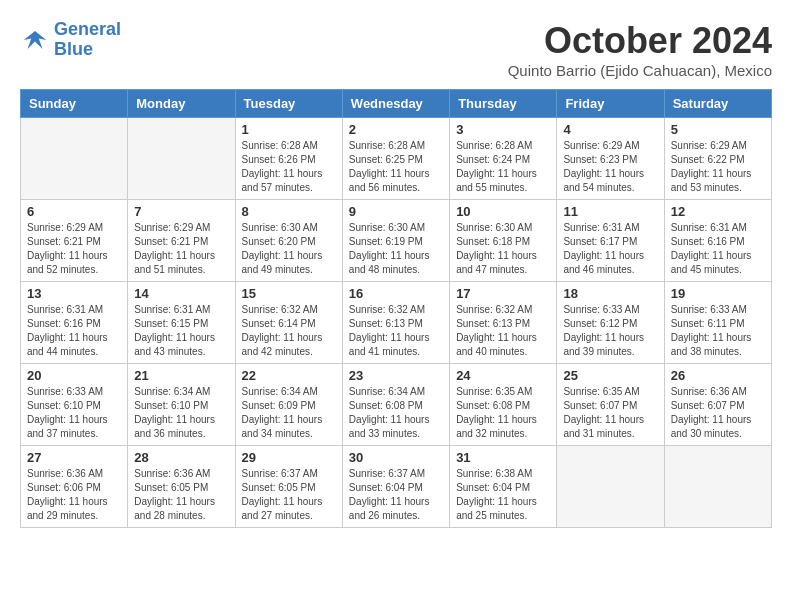  What do you see at coordinates (718, 104) in the screenshot?
I see `header-day: Saturday` at bounding box center [718, 104].